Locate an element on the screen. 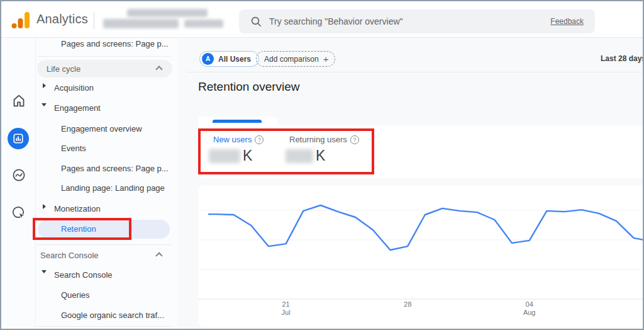  sidebar-item-monetization: Monetization is located at coordinates (77, 209).